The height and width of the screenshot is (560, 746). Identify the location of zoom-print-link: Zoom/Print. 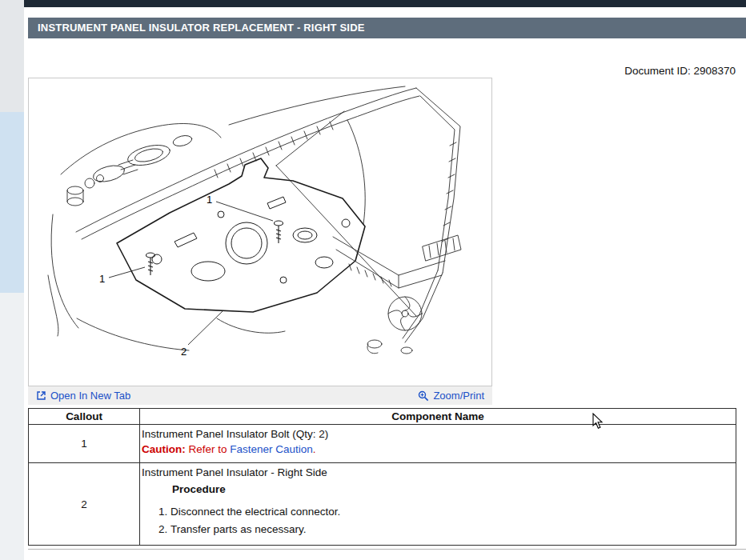
(451, 395).